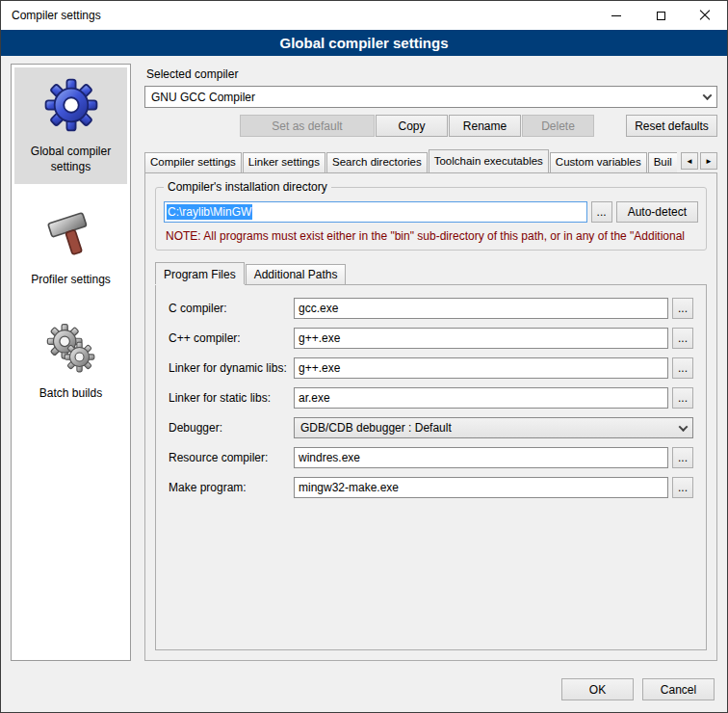  I want to click on installation-directory-value: C:\raylib\MinGW, so click(210, 212).